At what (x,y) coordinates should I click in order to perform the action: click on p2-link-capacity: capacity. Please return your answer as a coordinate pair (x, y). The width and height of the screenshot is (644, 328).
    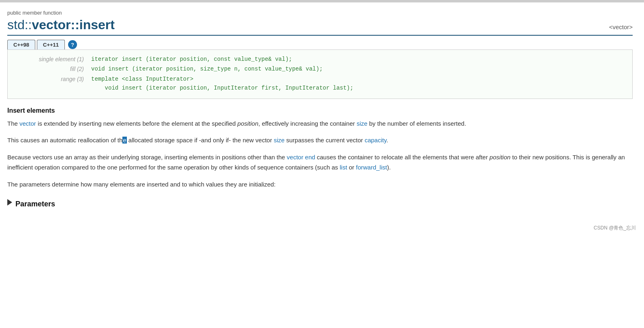
    Looking at the image, I should click on (376, 140).